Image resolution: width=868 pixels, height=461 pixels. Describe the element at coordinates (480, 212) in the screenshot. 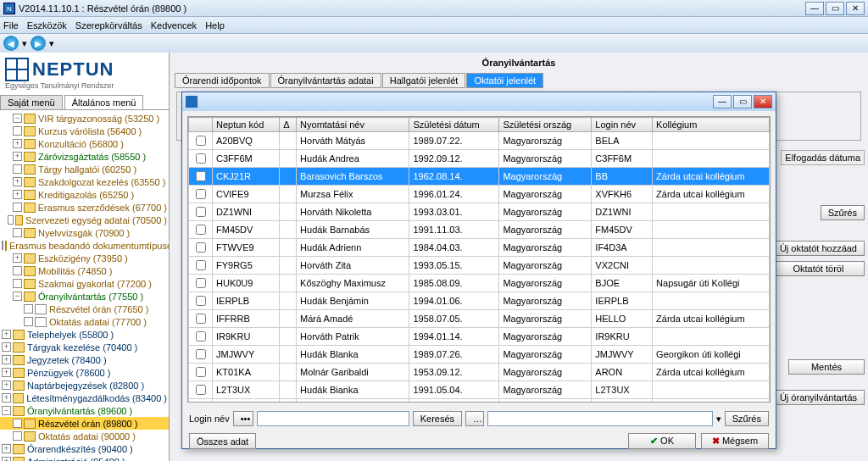

I see `table-row: DZ1WNIHorváth Nikoletta1993.03.01.Magyar…` at that location.